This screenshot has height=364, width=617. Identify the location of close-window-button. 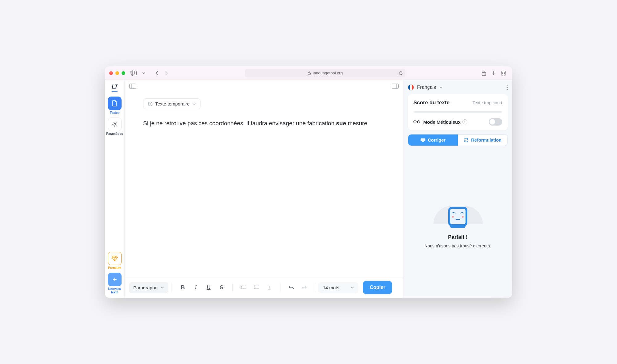
(111, 73).